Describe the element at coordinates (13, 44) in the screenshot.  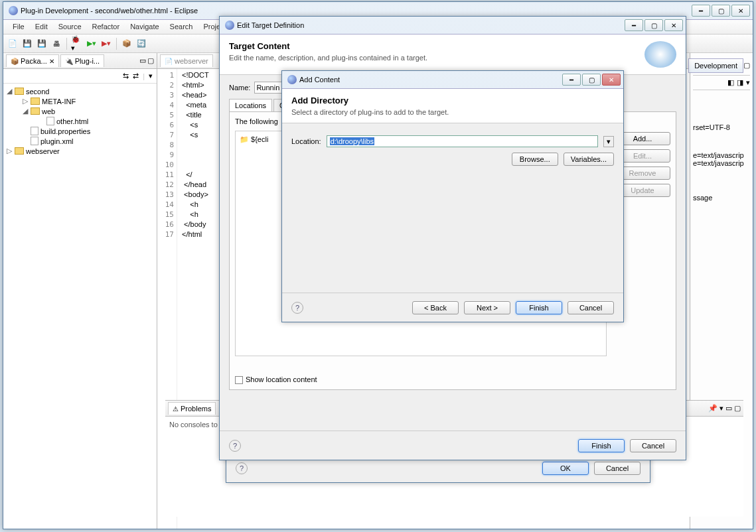
I see `new-icon: 📄` at that location.